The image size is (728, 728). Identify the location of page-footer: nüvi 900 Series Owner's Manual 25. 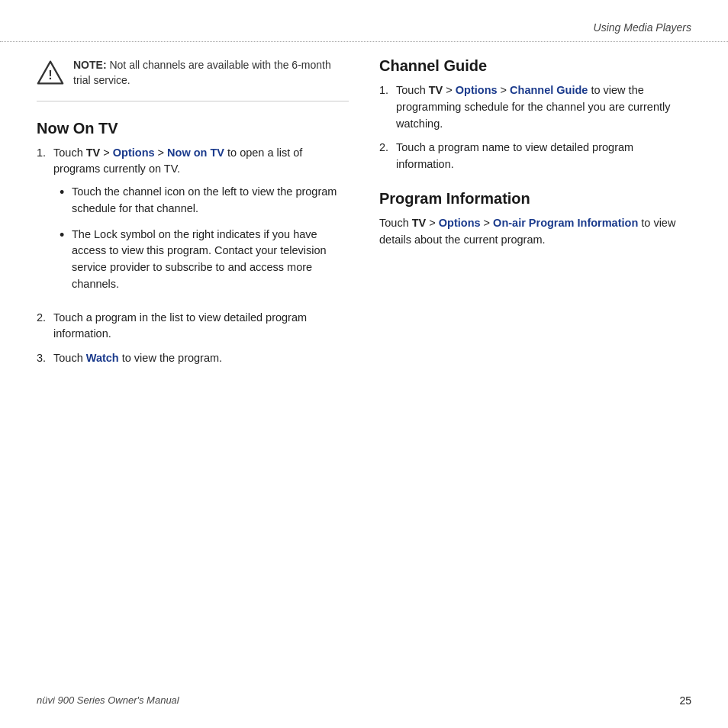
(364, 701).